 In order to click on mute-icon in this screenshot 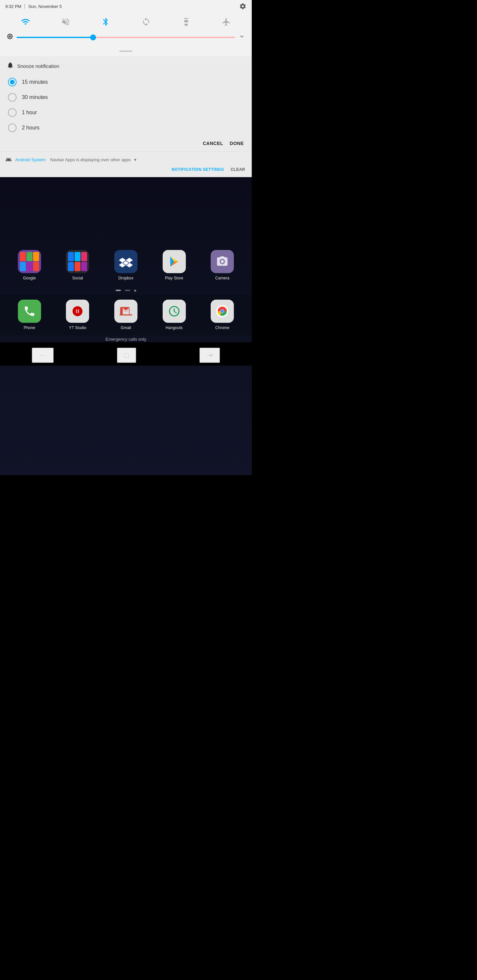, I will do `click(65, 22)`.